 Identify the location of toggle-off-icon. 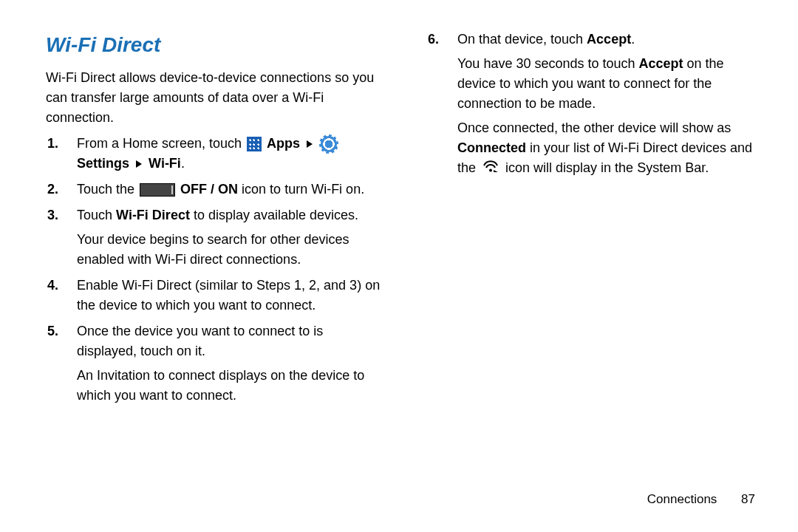
(157, 190).